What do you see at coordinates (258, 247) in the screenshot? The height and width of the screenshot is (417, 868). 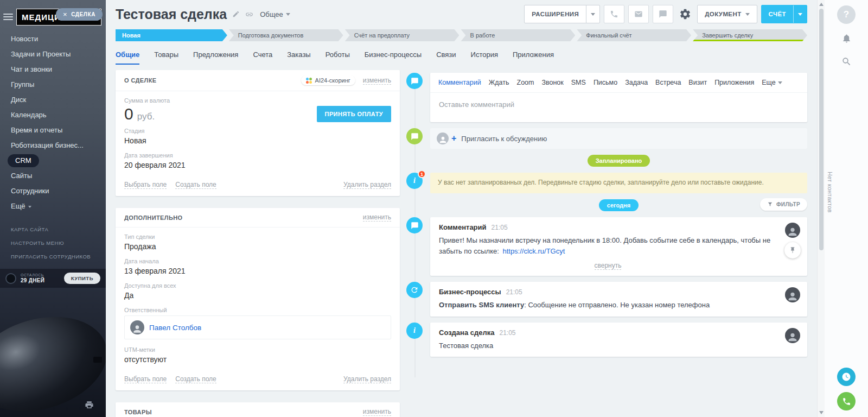 I see `deal-type-value: Продажа` at bounding box center [258, 247].